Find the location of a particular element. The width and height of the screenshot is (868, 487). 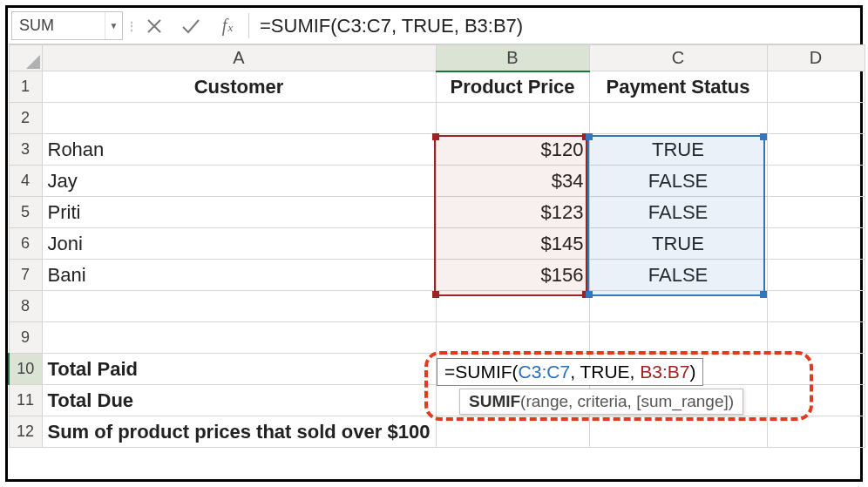

name-box: SUM ▼ is located at coordinates (67, 26).